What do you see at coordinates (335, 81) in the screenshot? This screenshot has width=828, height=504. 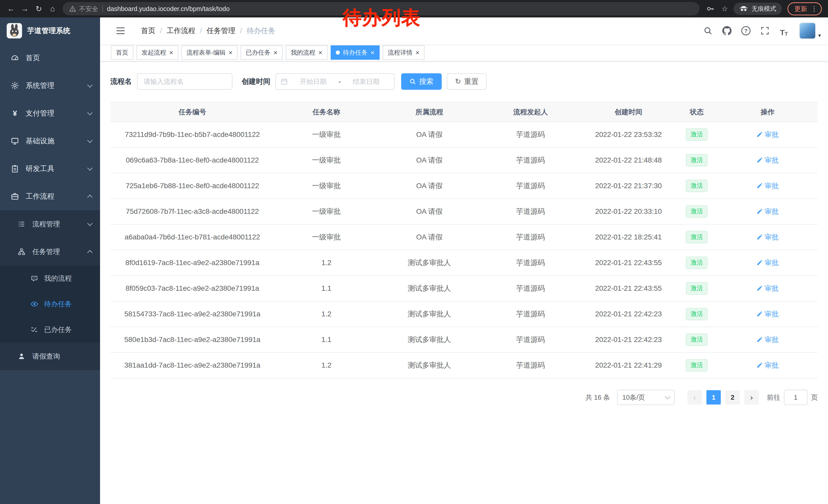 I see `date-range-picker: 开始日期 - 结束日期` at bounding box center [335, 81].